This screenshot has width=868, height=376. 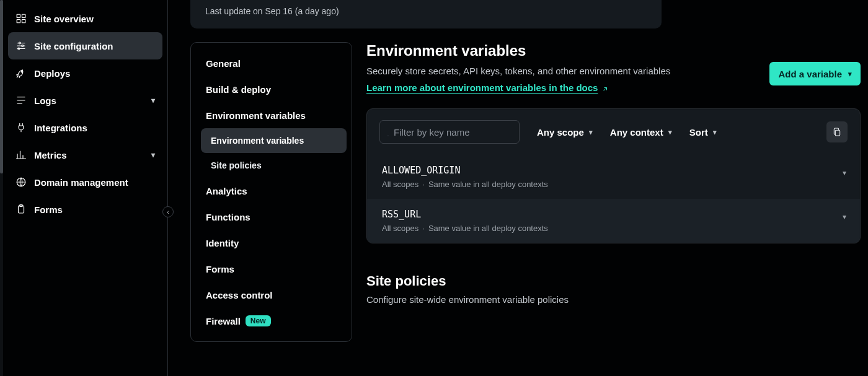 What do you see at coordinates (61, 128) in the screenshot?
I see `sidebar-item-label: Integrations` at bounding box center [61, 128].